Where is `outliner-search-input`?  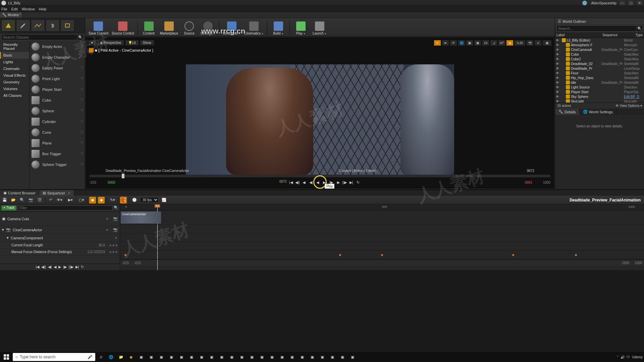 outliner-search-input is located at coordinates (596, 28).